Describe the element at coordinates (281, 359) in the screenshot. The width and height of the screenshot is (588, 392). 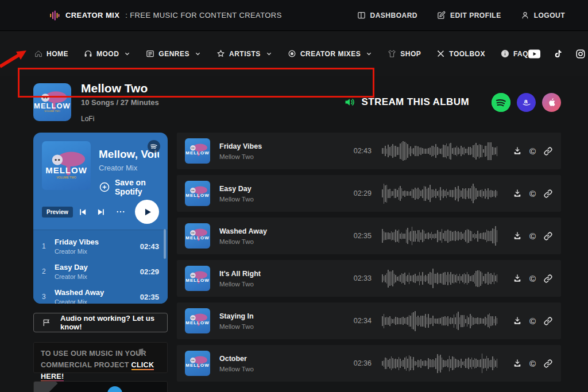
I see `track-title: October` at that location.